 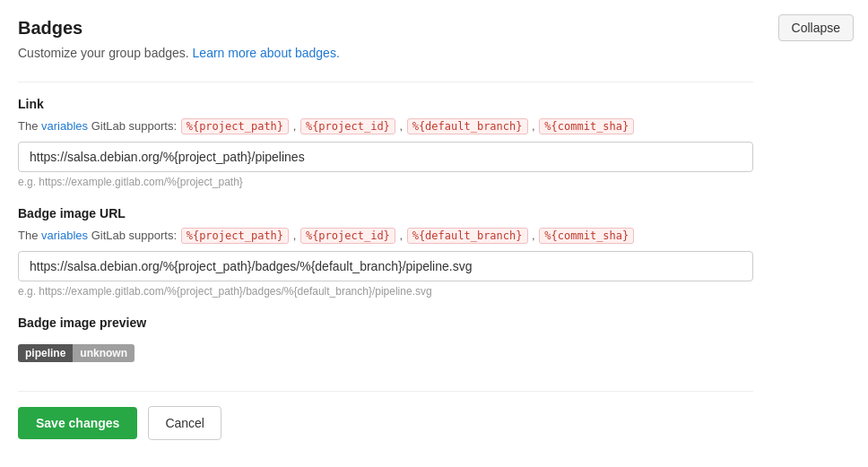 What do you see at coordinates (386, 182) in the screenshot?
I see `link-input-hint: e.g. https://example.gitlab.com/%{projec…` at bounding box center [386, 182].